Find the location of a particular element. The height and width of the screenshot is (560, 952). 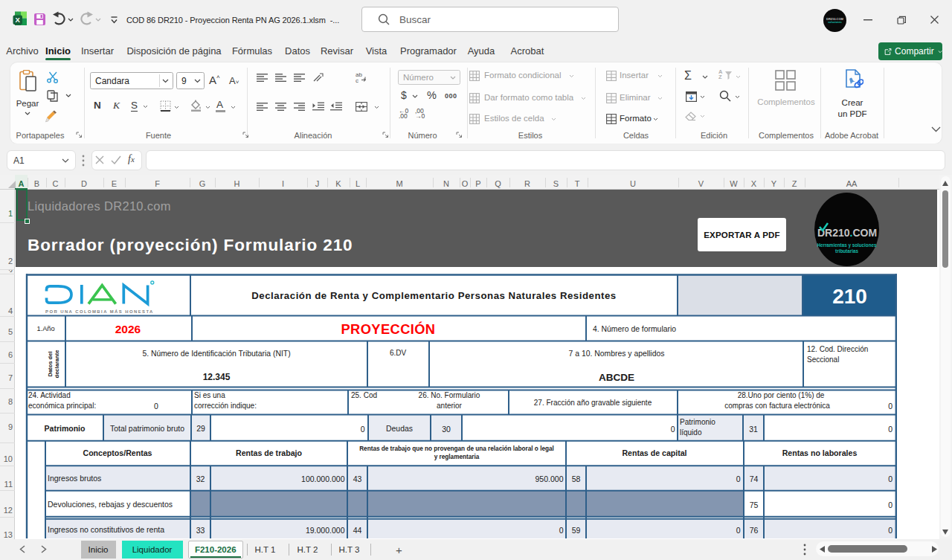

svg-text: Rentas de capital is located at coordinates (654, 453).